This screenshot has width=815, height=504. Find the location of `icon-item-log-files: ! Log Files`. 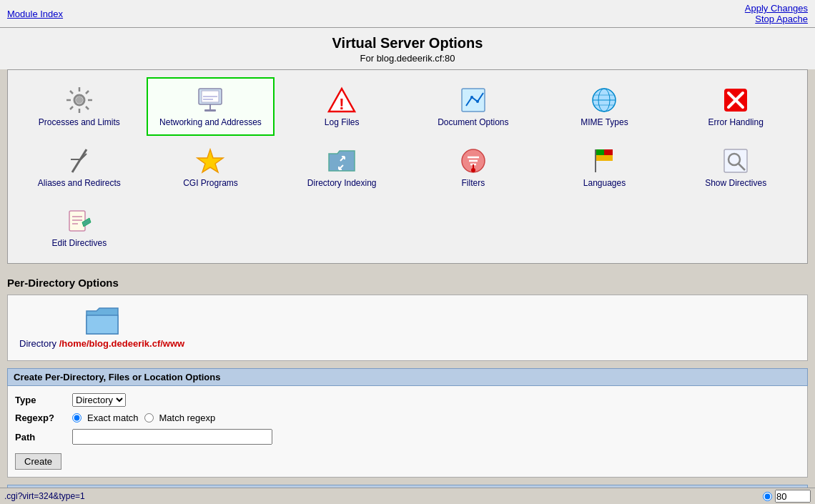

icon-item-log-files: ! Log Files is located at coordinates (342, 107).